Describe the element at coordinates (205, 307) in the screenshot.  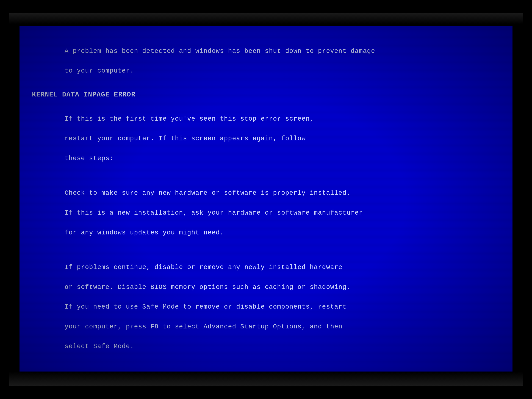
I see `para3-line3: If you need to use Safe Mode to remove o…` at that location.